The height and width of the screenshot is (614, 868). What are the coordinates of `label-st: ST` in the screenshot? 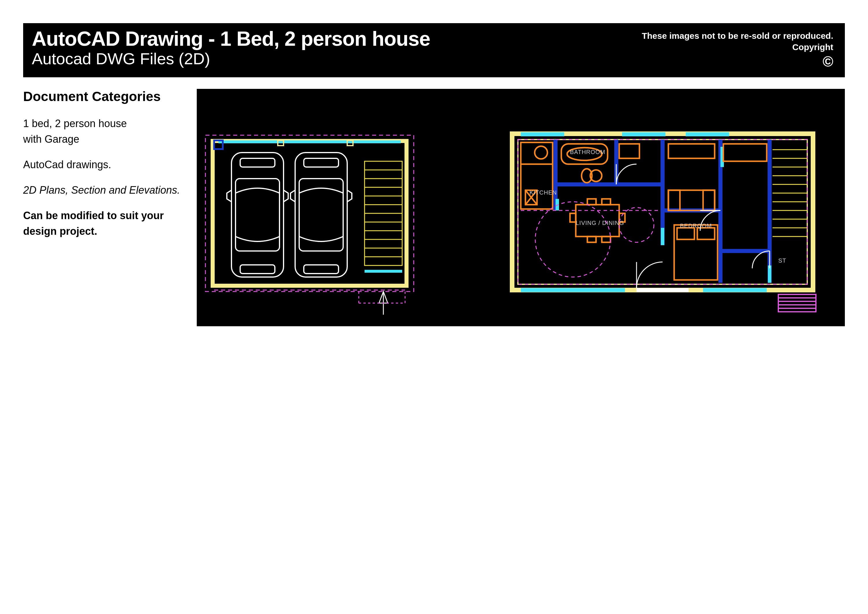 It's located at (783, 260).